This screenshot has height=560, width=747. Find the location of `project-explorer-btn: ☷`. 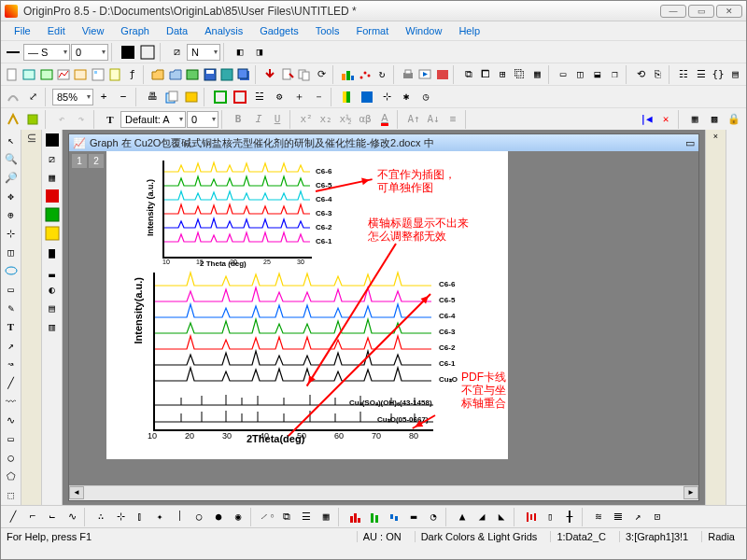

project-explorer-btn: ☷ is located at coordinates (684, 75).